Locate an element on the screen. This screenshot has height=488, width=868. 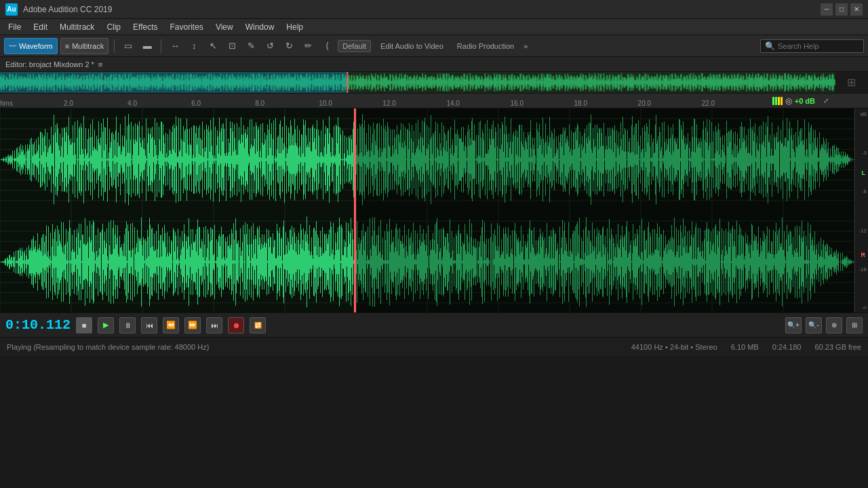
menu-item-file: File is located at coordinates (15, 27).